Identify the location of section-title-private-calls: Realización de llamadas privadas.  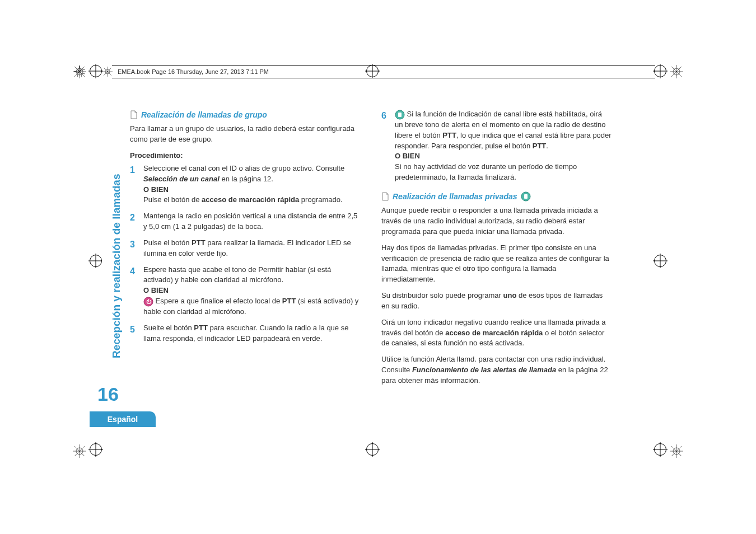
(496, 196).